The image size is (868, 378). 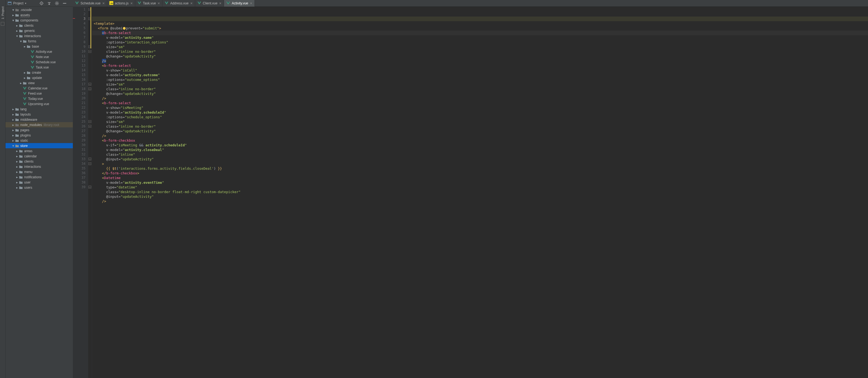 I want to click on line-number: 34, so click(x=79, y=164).